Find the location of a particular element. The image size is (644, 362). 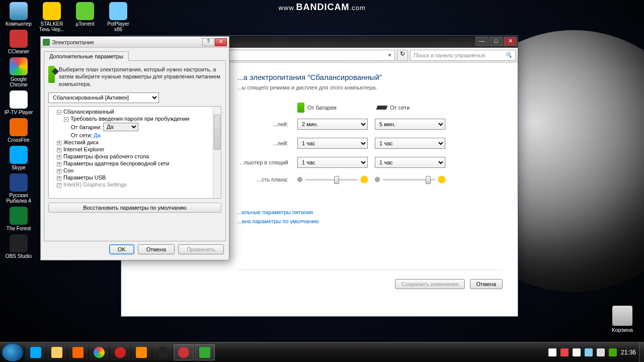

tray-flag-icon is located at coordinates (577, 352).